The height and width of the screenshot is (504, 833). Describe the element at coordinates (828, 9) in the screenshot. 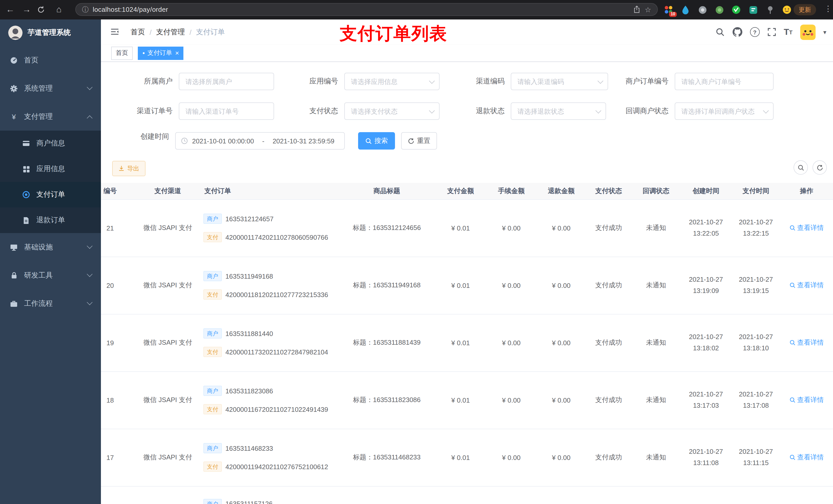

I see `browser-menu-icon: ⋮` at that location.